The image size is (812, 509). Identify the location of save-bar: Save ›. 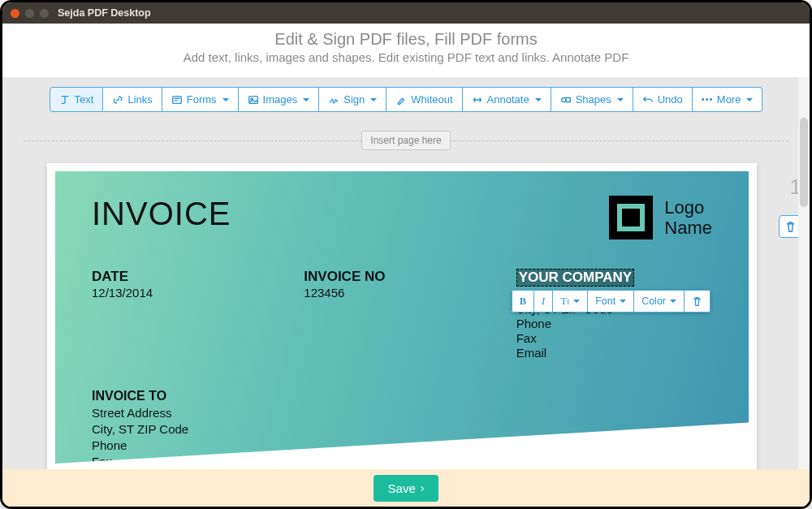
(406, 488).